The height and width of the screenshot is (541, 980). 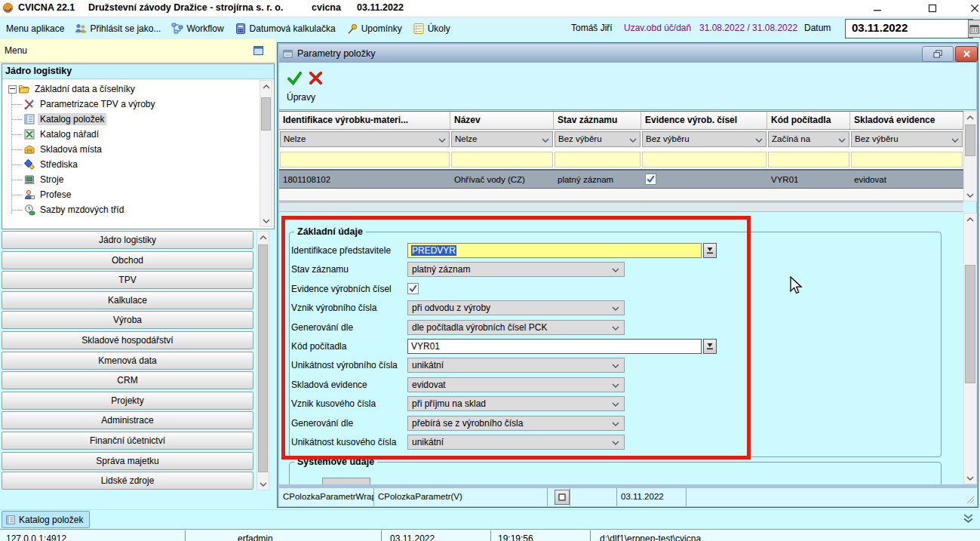 I want to click on date-input: 03.11.2022, so click(x=909, y=29).